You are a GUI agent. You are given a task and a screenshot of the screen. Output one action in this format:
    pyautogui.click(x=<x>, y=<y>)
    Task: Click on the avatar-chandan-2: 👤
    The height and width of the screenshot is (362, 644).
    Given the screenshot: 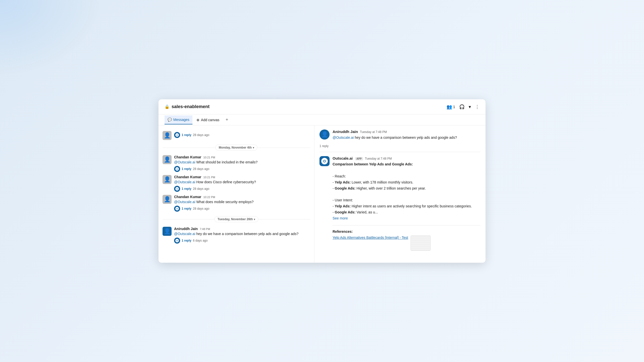 What is the action you would take?
    pyautogui.click(x=167, y=179)
    